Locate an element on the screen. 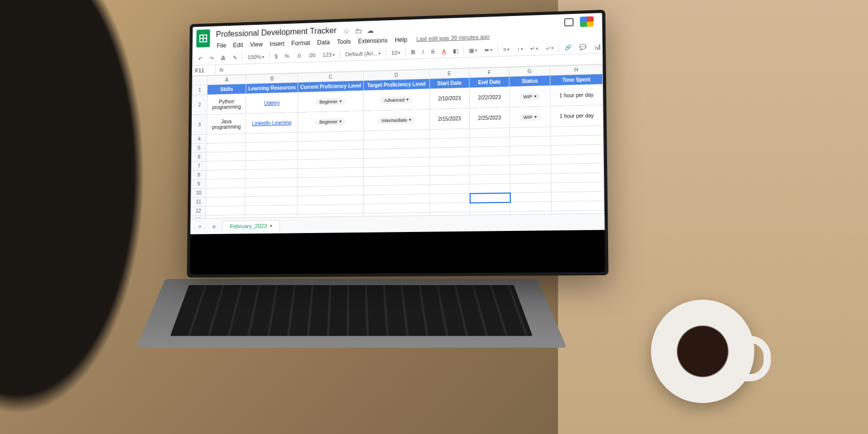 Image resolution: width=868 pixels, height=434 pixels. cell: 2/15/2023 is located at coordinates (450, 119).